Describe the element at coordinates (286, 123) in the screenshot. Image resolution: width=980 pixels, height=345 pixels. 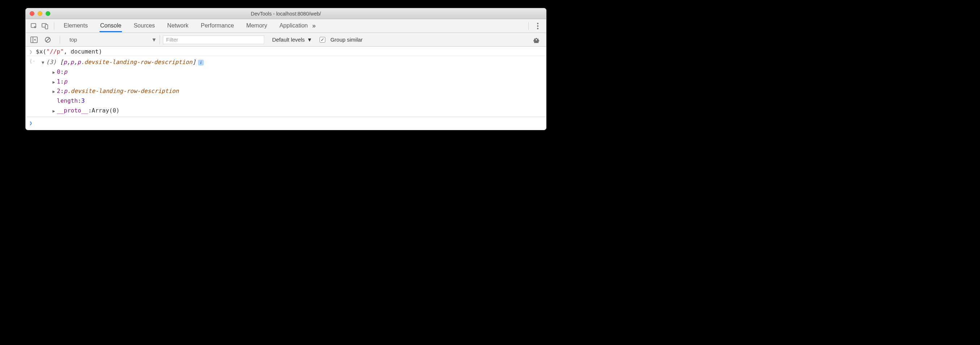
I see `console-prompt: ❯` at that location.